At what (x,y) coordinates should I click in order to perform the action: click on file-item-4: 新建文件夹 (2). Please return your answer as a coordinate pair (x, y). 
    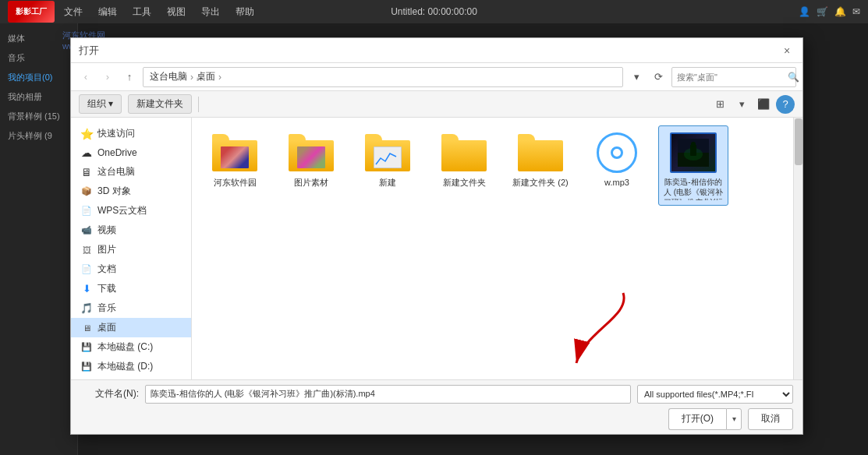
    Looking at the image, I should click on (540, 165).